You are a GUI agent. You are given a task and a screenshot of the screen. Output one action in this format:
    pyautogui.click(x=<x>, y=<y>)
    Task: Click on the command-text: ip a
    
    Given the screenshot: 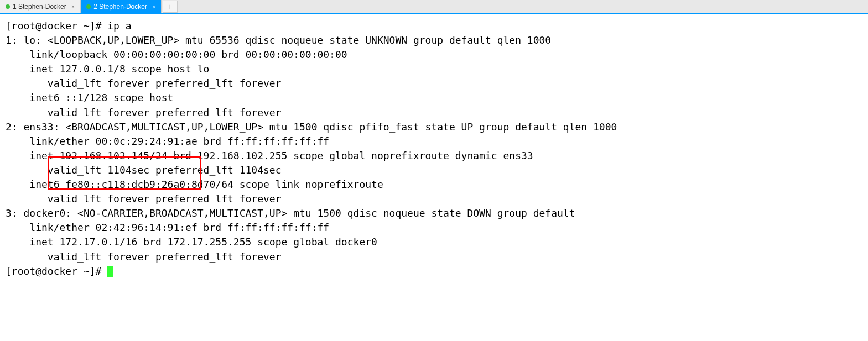 What is the action you would take?
    pyautogui.click(x=119, y=25)
    